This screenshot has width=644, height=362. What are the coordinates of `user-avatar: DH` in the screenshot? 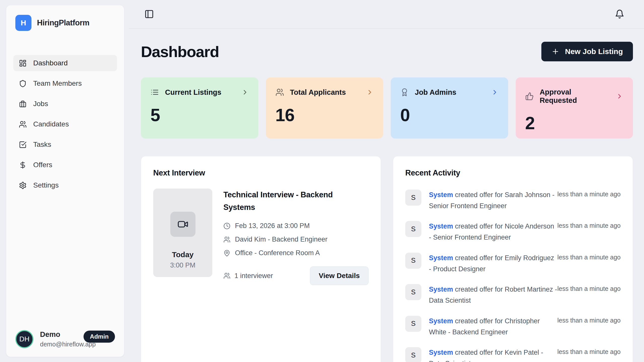 It's located at (24, 339).